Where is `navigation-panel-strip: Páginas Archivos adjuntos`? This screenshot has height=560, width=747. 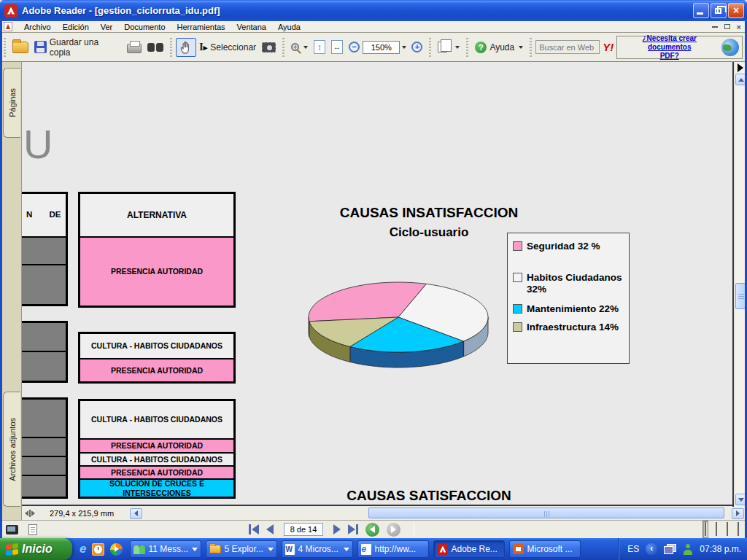 navigation-panel-strip: Páginas Archivos adjuntos is located at coordinates (11, 284).